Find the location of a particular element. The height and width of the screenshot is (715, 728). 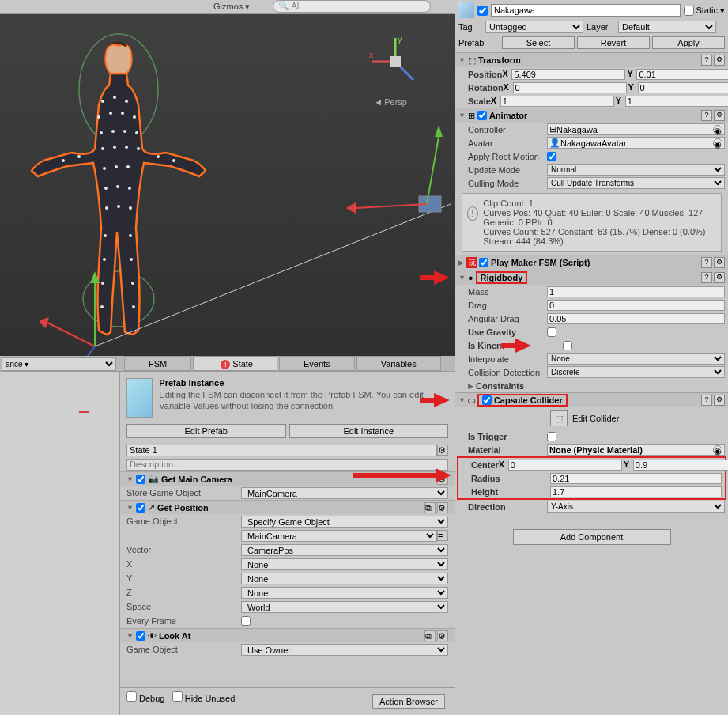

tag-select: Untagged is located at coordinates (534, 27).